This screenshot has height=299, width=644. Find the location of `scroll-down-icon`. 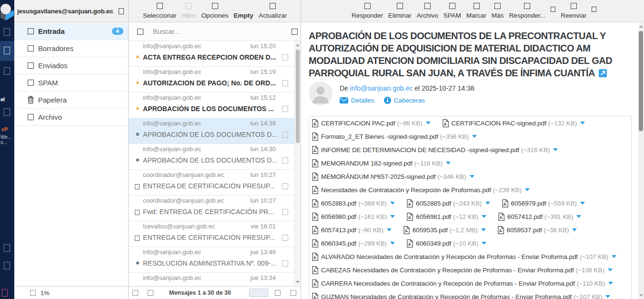

scroll-down-icon is located at coordinates (298, 282).